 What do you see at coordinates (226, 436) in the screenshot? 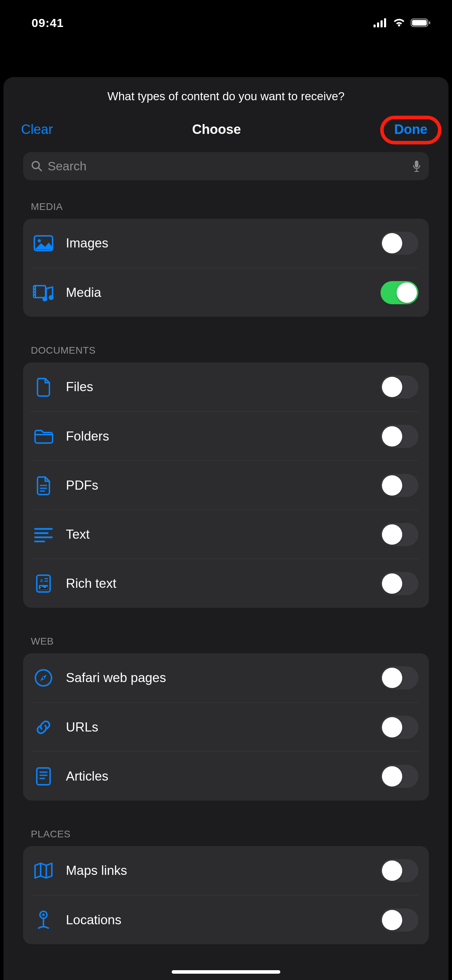
I see `list-row: Folders` at bounding box center [226, 436].